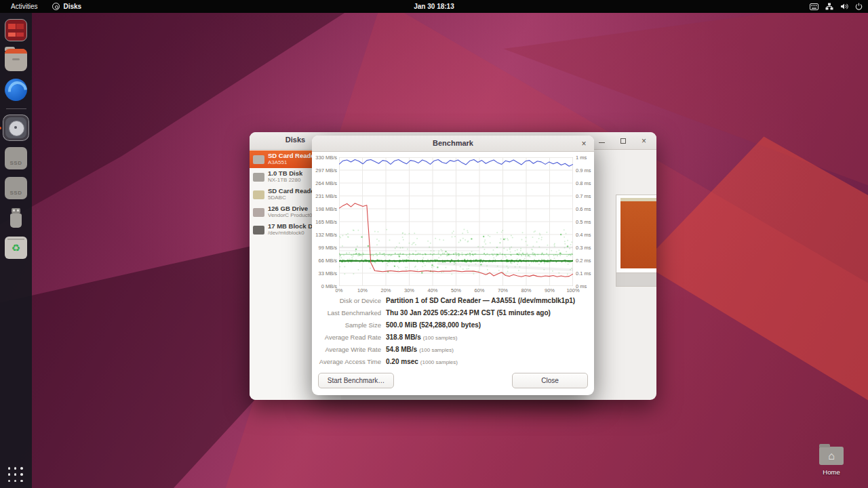 The height and width of the screenshot is (488, 868). What do you see at coordinates (573, 290) in the screenshot?
I see `x-tick: 100%` at bounding box center [573, 290].